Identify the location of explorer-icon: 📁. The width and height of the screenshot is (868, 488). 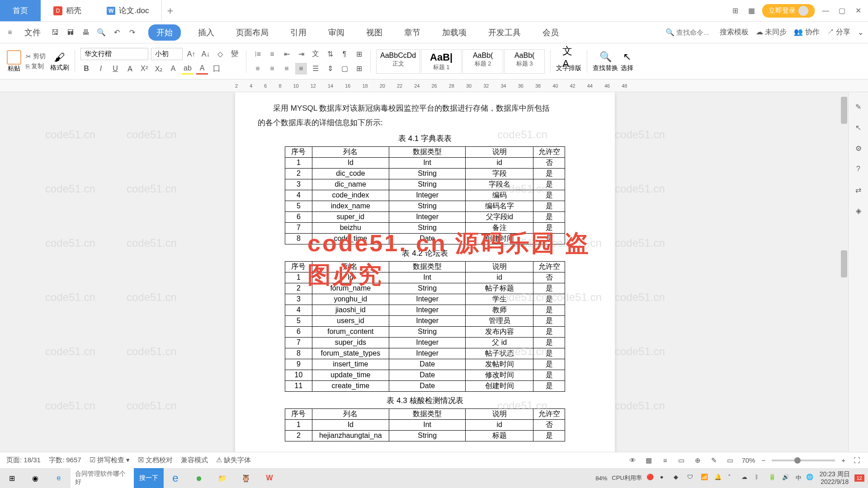
(222, 478).